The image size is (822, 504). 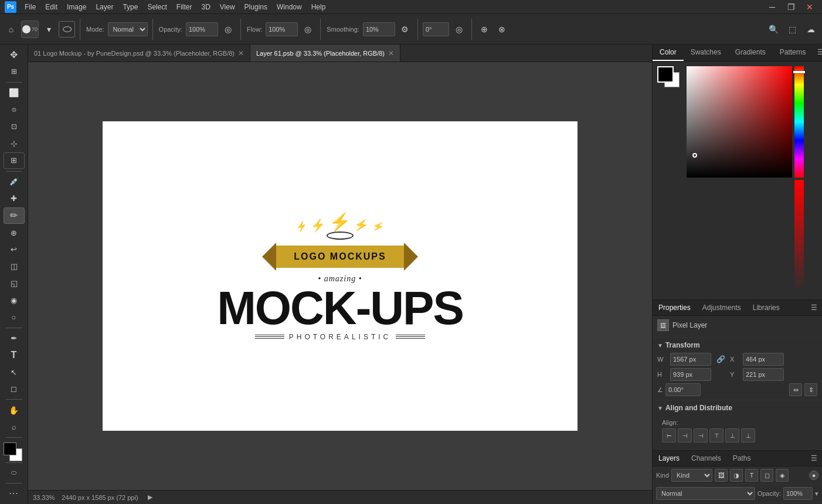 What do you see at coordinates (722, 308) in the screenshot?
I see `tab-adjustments: Adjustments` at bounding box center [722, 308].